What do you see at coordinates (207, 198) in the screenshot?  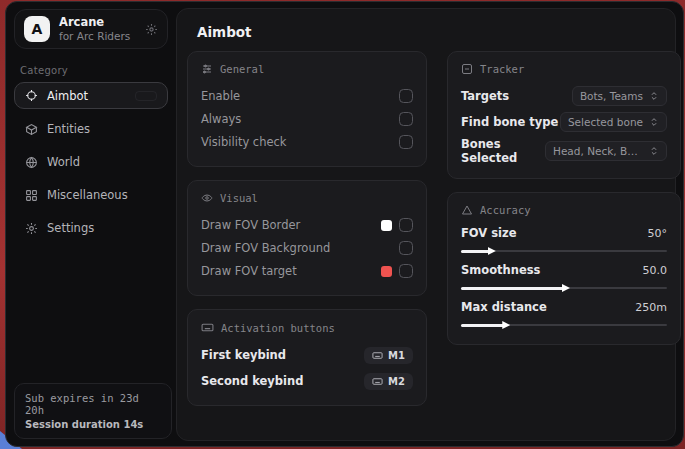 I see `eye-icon` at bounding box center [207, 198].